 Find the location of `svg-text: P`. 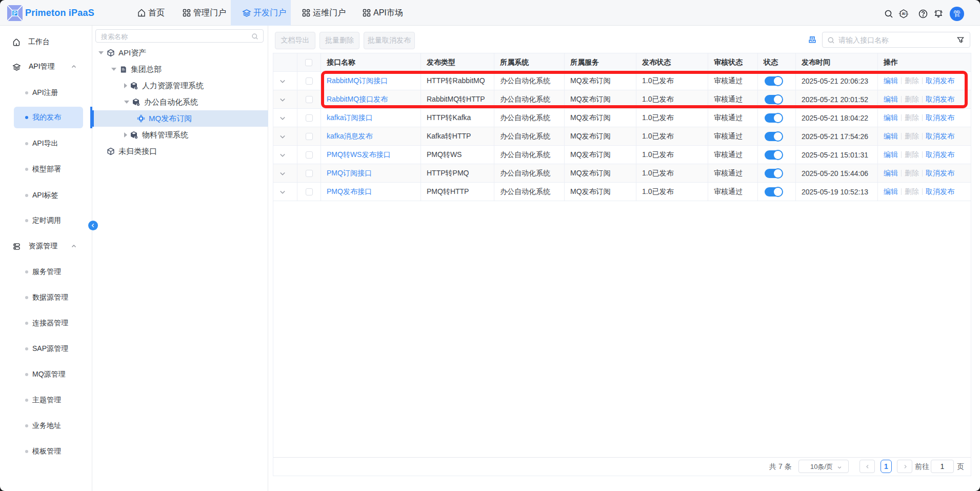

svg-text: P is located at coordinates (15, 13).